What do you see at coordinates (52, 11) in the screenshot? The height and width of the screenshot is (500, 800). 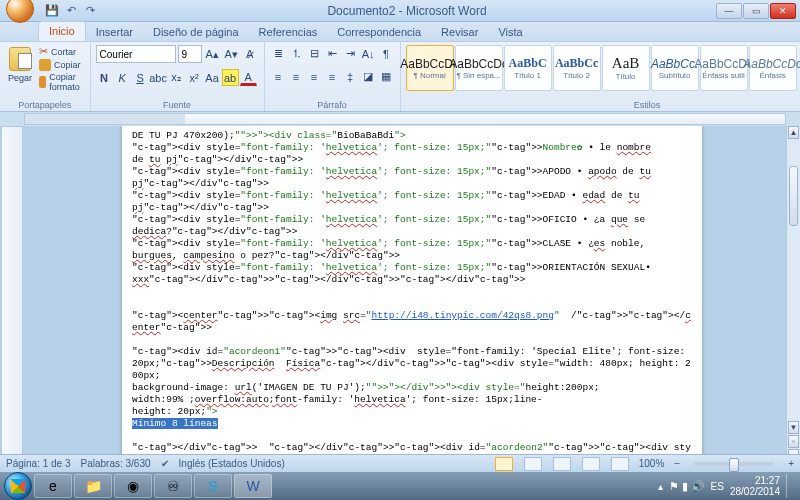 I see `qat-save-icon: 💾` at bounding box center [52, 11].